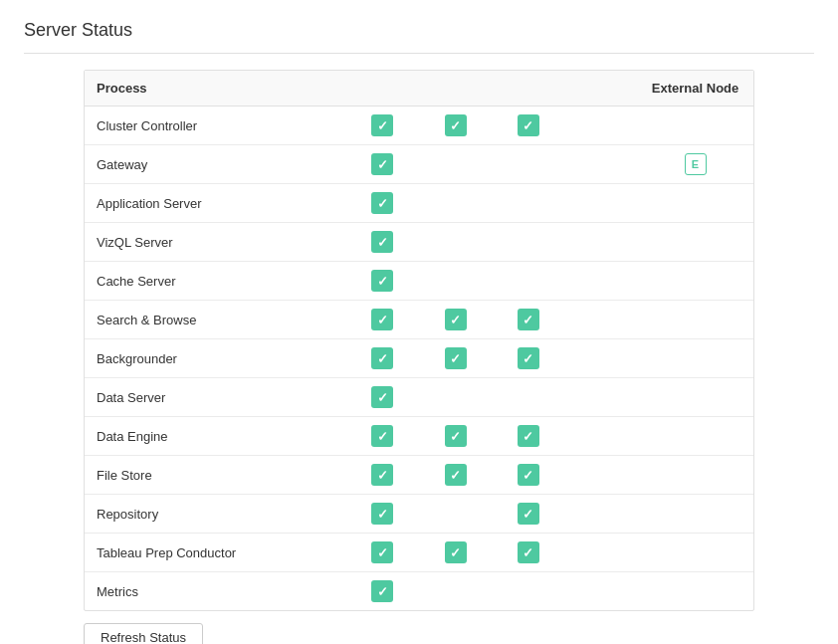 Image resolution: width=838 pixels, height=644 pixels. What do you see at coordinates (215, 358) in the screenshot?
I see `process-name-cell: Backgrounder` at bounding box center [215, 358].